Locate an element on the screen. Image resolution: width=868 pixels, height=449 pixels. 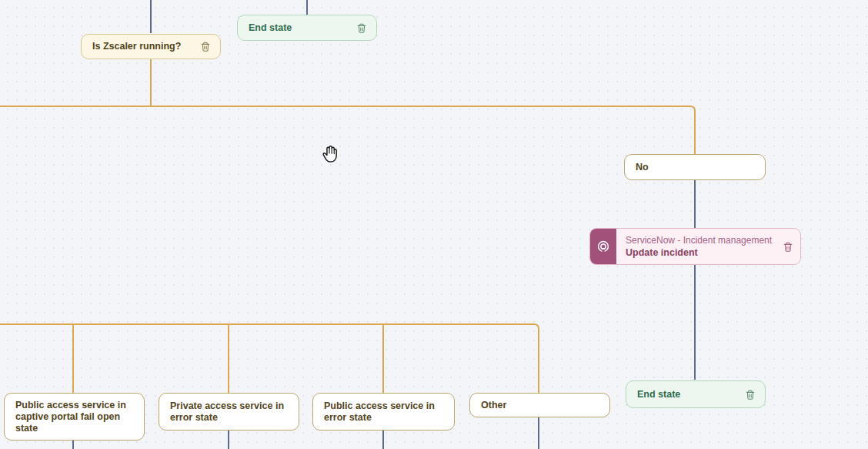
action-name-label: Update incident is located at coordinates (701, 253).